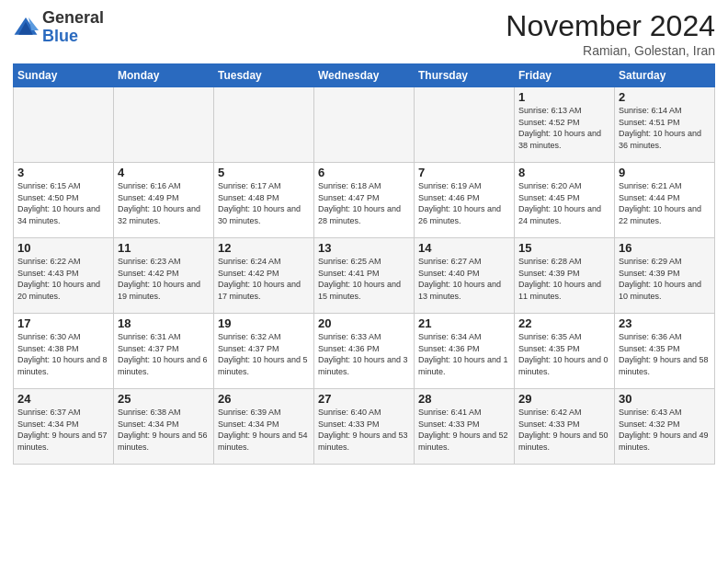  Describe the element at coordinates (364, 430) in the screenshot. I see `day-info: Sunrise: 6:40 AM Sunset: 4:33 PM Dayligh…` at that location.